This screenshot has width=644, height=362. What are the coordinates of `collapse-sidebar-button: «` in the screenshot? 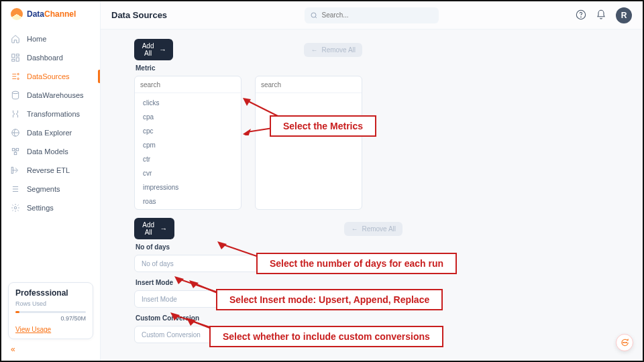 It's located at (51, 349).